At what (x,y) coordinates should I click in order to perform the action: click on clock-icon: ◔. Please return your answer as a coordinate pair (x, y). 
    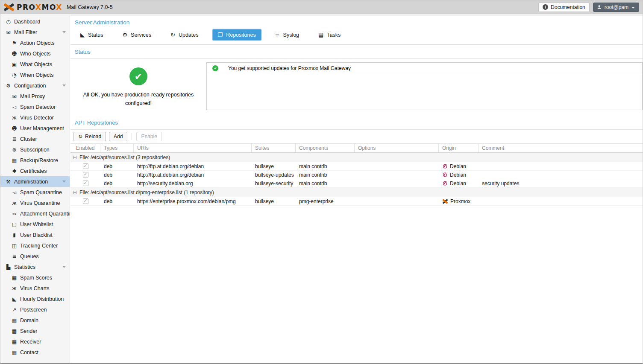
    Looking at the image, I should click on (15, 75).